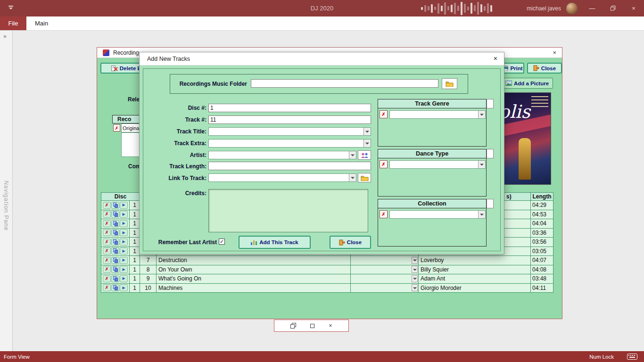 The height and width of the screenshot is (362, 644). What do you see at coordinates (254, 288) in the screenshot?
I see `track-title-cell: Machines` at bounding box center [254, 288].